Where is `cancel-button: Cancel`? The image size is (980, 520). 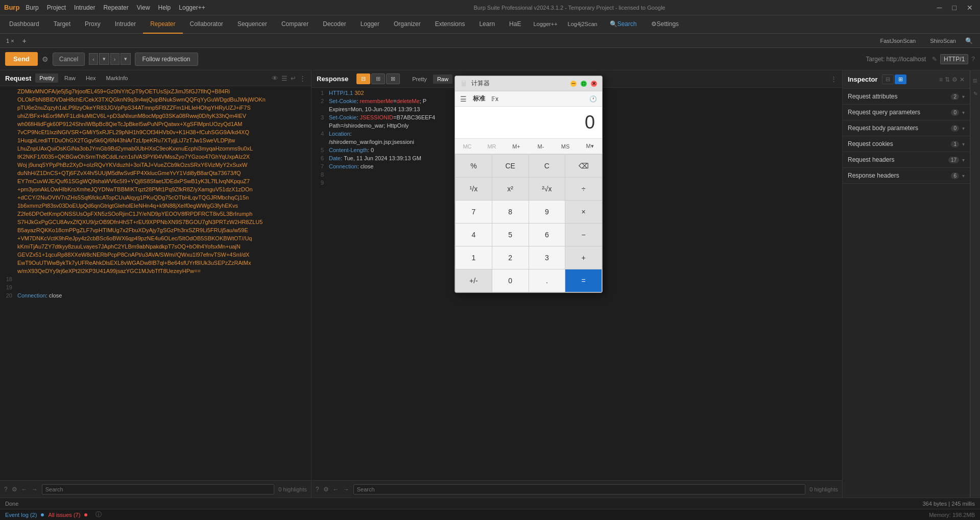 cancel-button: Cancel is located at coordinates (68, 59).